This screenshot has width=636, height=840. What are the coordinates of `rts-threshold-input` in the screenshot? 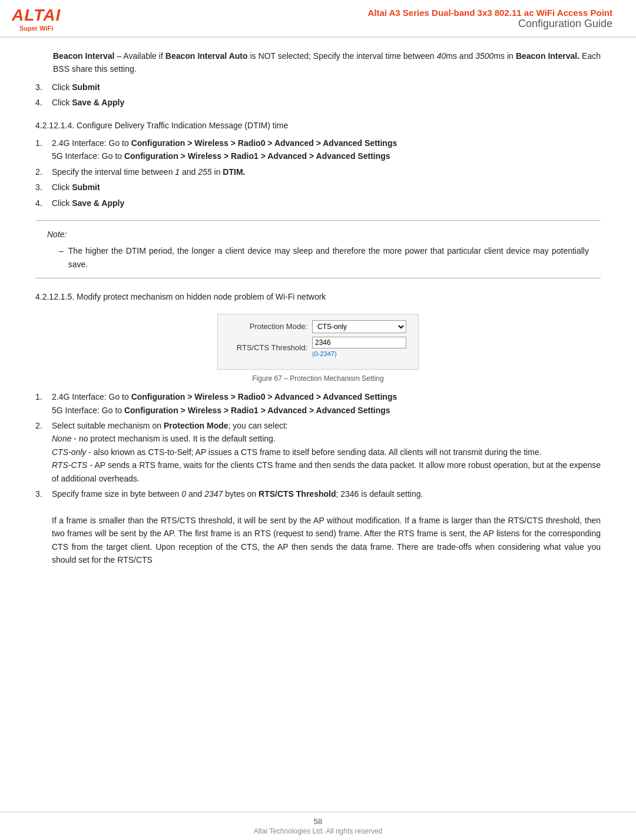 It's located at (359, 343).